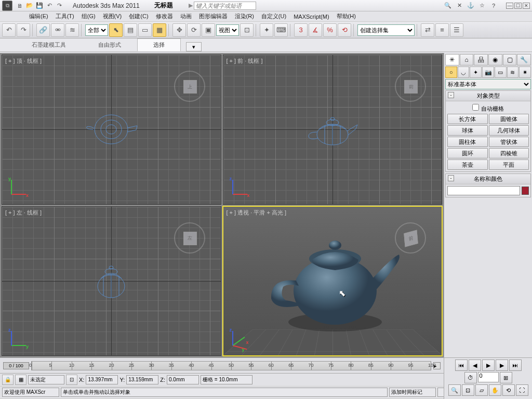 This screenshot has height=399, width=532. I want to click on lock-button: 🔒, so click(8, 380).